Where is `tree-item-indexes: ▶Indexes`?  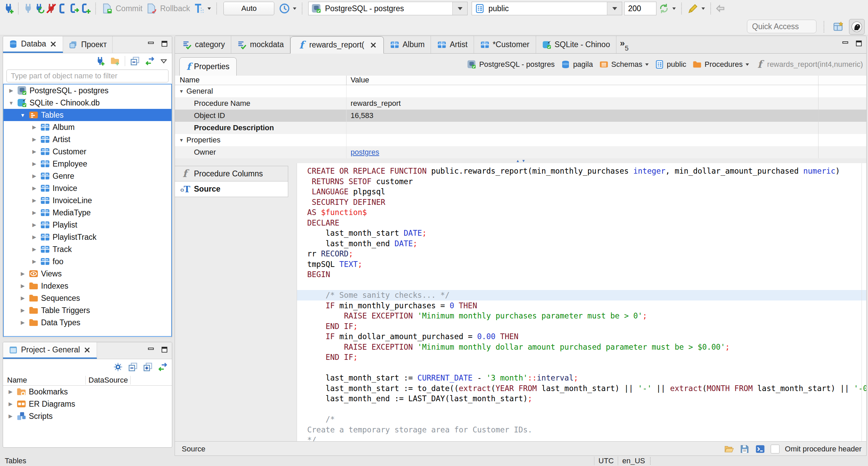
tree-item-indexes: ▶Indexes is located at coordinates (87, 286).